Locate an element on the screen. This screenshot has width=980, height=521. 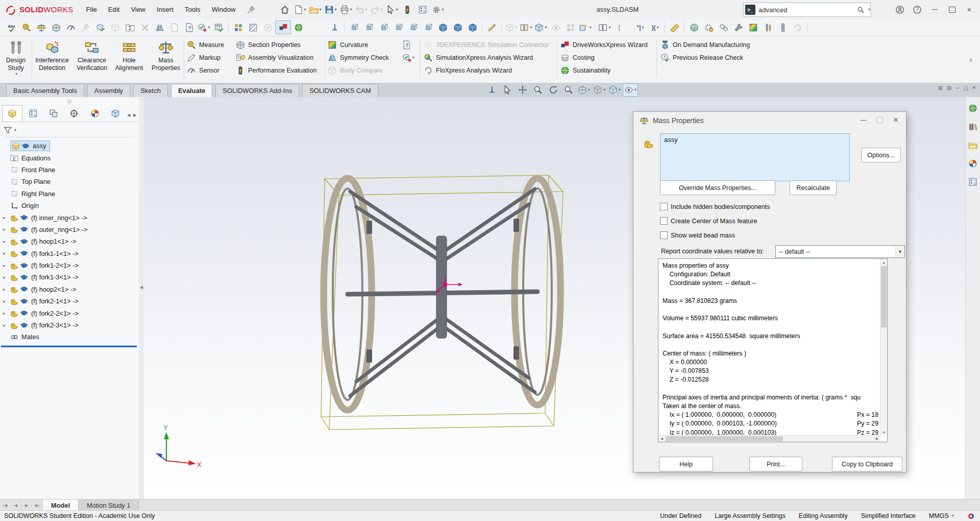
panel-grip-icon is located at coordinates (69, 102).